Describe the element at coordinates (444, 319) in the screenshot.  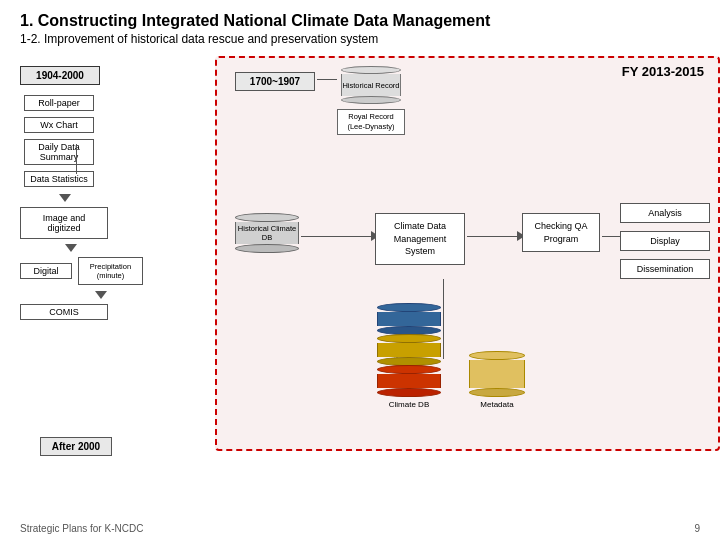
I see `arrow-db-right` at that location.